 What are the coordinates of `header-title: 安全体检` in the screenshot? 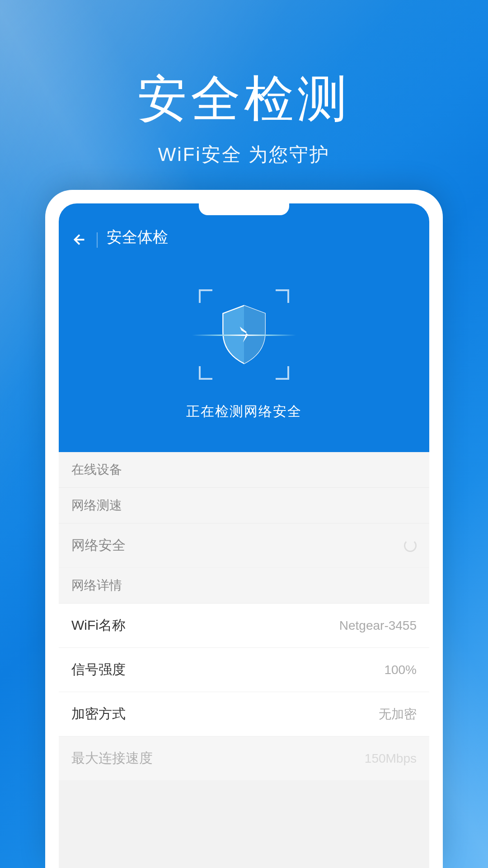 It's located at (137, 237).